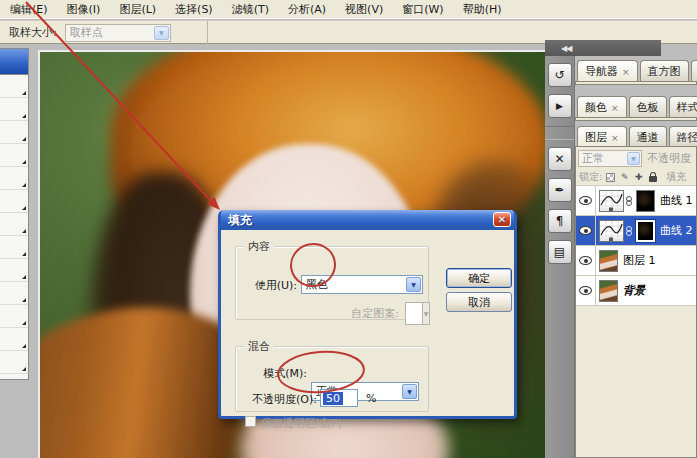 This screenshot has width=697, height=458. What do you see at coordinates (339, 398) in the screenshot?
I see `opacity-input: 50` at bounding box center [339, 398].